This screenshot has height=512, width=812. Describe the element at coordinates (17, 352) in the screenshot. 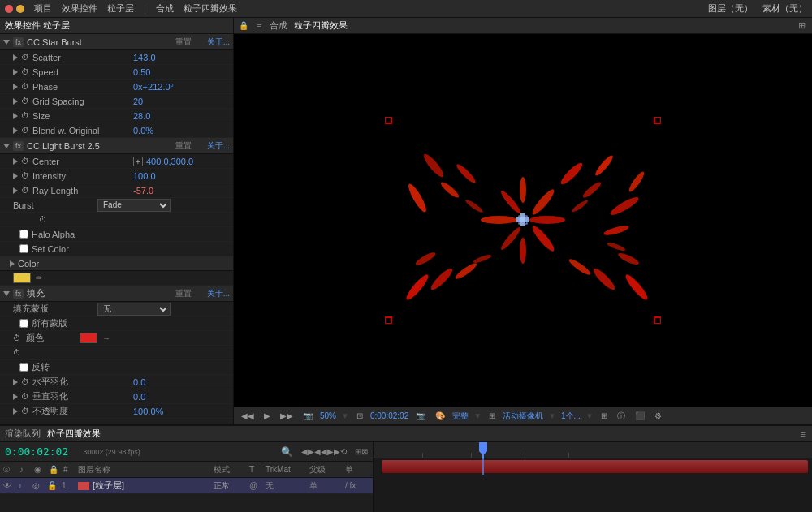

I see `fill-extra-stopwatch: ⏱` at that location.